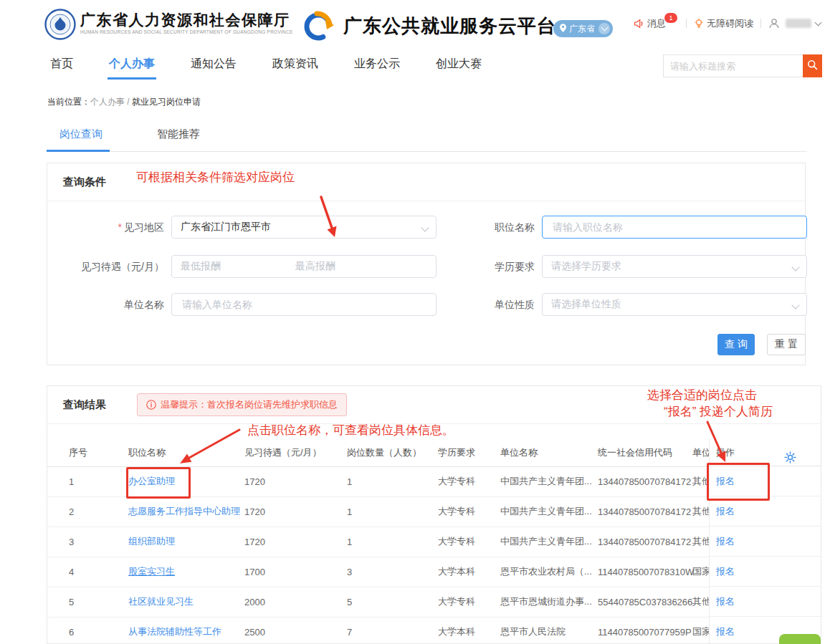 Image resolution: width=825 pixels, height=644 pixels. I want to click on title-search-input, so click(733, 66).